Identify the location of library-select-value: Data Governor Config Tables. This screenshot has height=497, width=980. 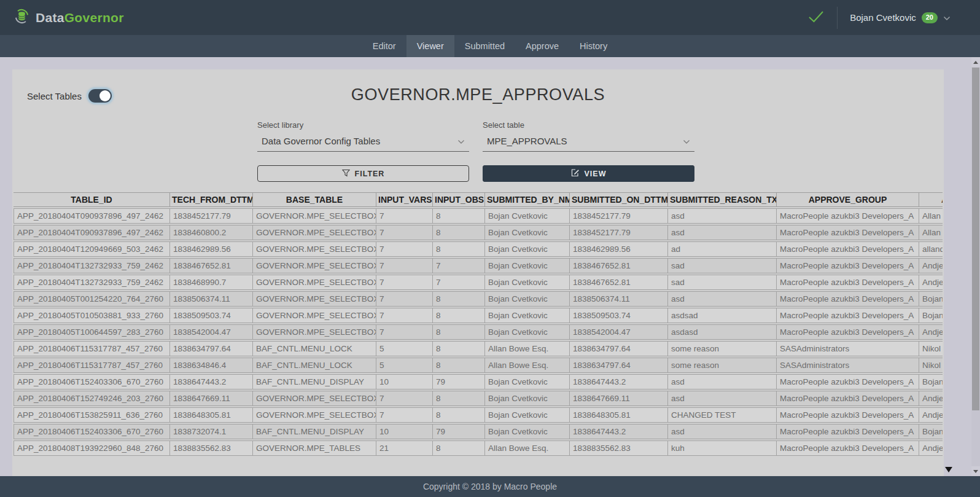
(321, 141).